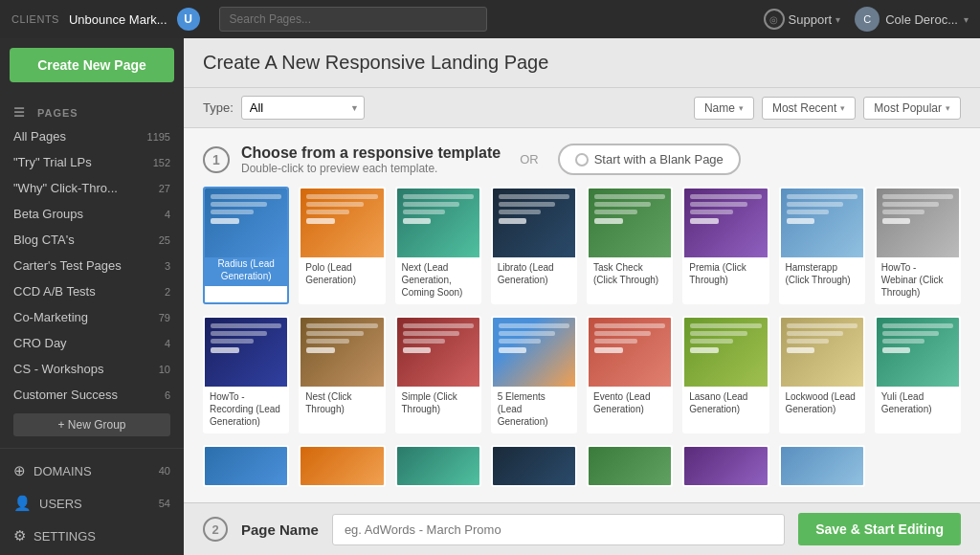 The height and width of the screenshot is (555, 980). What do you see at coordinates (302, 107) in the screenshot?
I see `type-filter-select: All Lead Generation Click Through Sales` at bounding box center [302, 107].